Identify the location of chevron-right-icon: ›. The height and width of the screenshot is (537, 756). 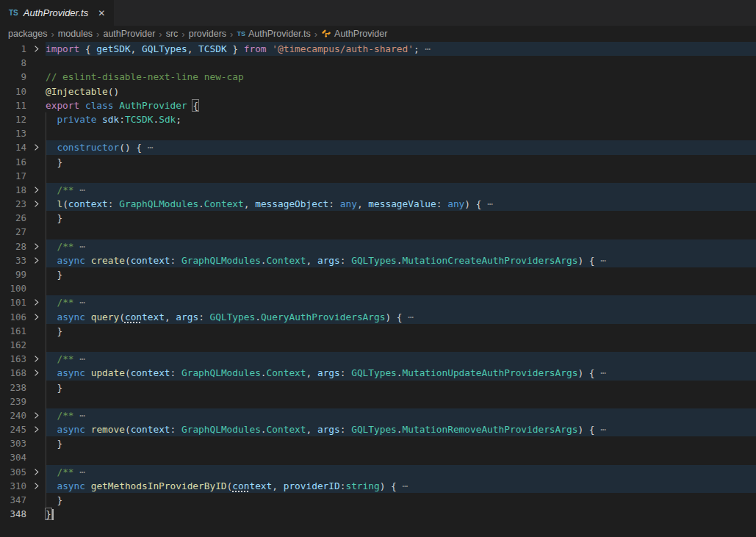
(98, 34).